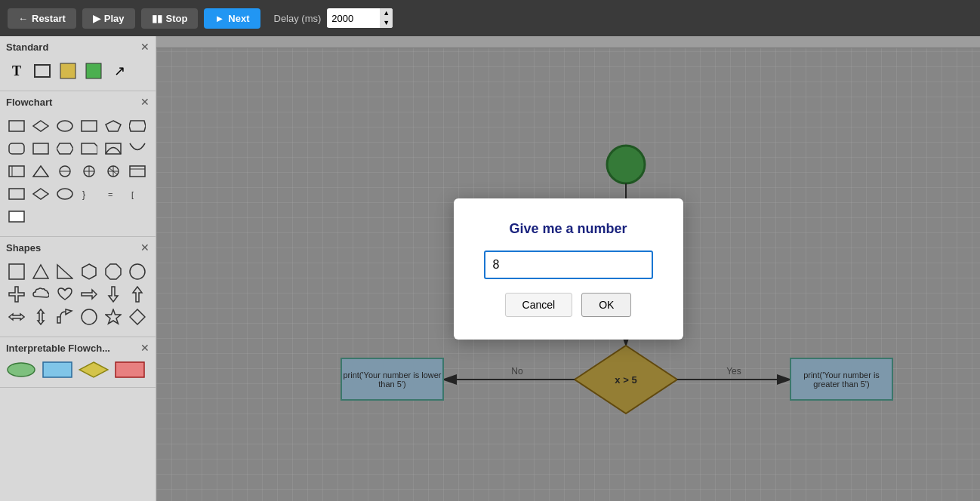 The width and height of the screenshot is (980, 501). Describe the element at coordinates (89, 194) in the screenshot. I see `fc-shape-22: }` at that location.